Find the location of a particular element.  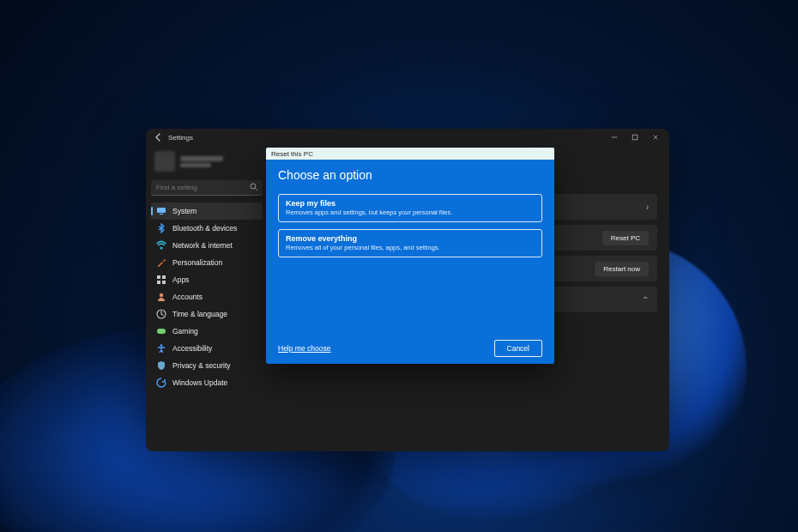

wifi-icon is located at coordinates (161, 245).